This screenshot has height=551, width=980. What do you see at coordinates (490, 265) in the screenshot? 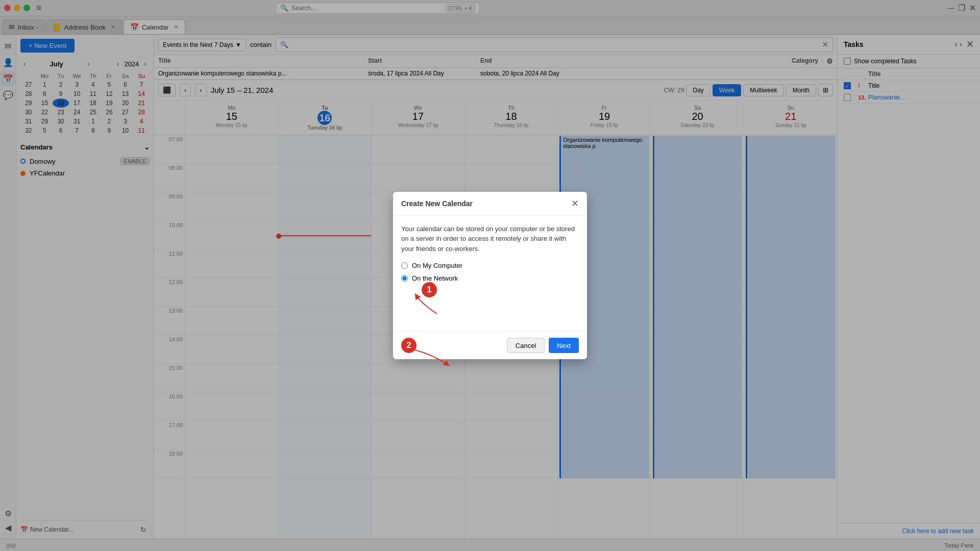
I see `radio-computer: On My Computer` at bounding box center [490, 265].